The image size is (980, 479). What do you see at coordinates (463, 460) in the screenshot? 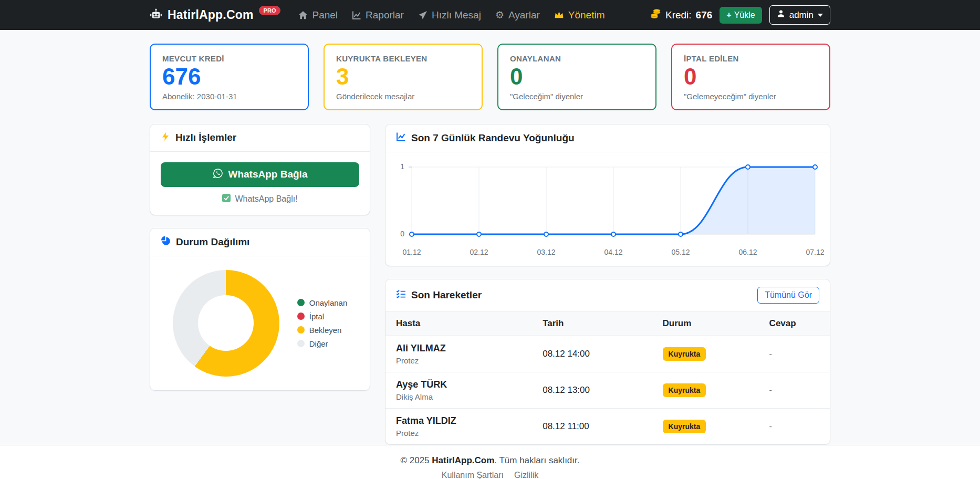
I see `copyright-brand: HatirlApp.Com` at bounding box center [463, 460].